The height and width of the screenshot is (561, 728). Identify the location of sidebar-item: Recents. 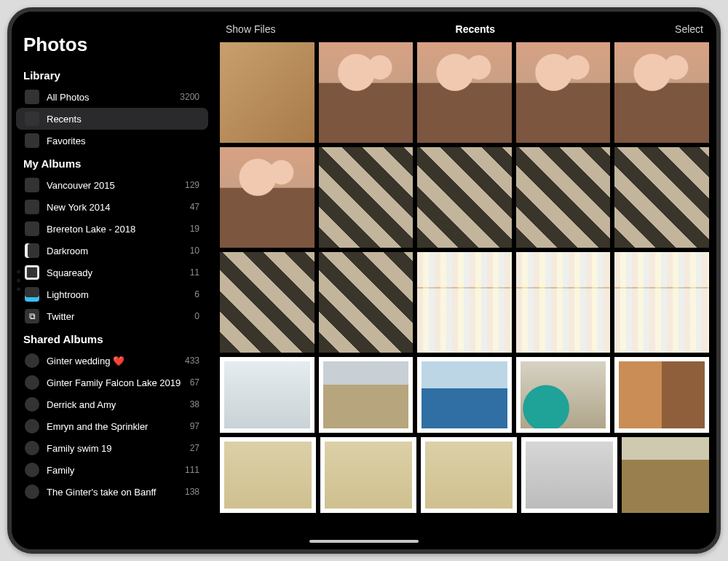
(112, 119).